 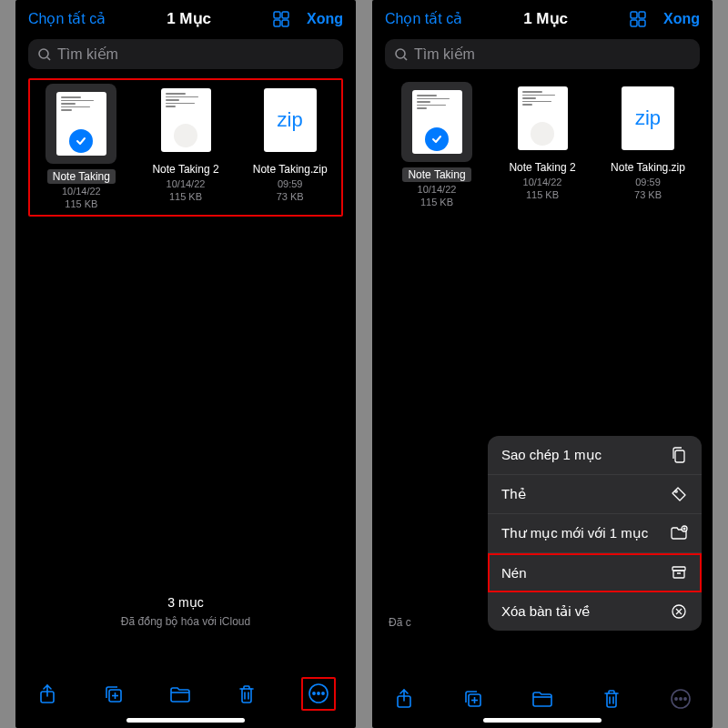 I want to click on archive-icon, so click(x=679, y=572).